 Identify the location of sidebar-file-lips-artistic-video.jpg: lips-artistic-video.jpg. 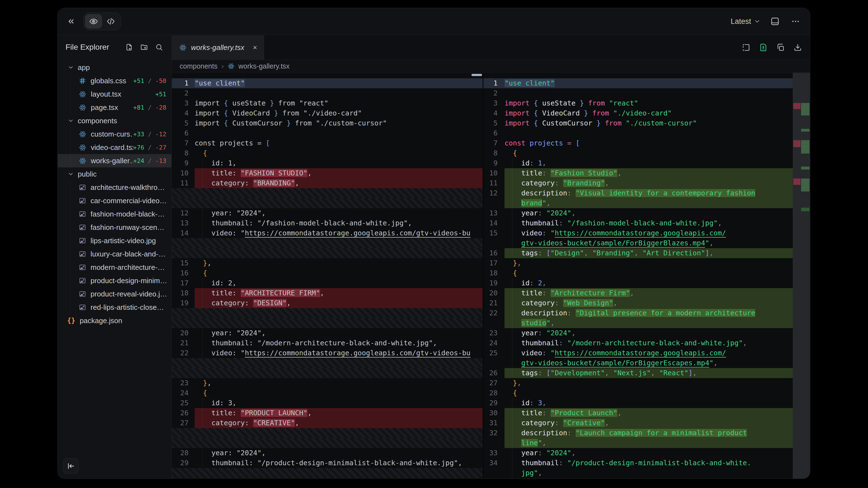
(115, 240).